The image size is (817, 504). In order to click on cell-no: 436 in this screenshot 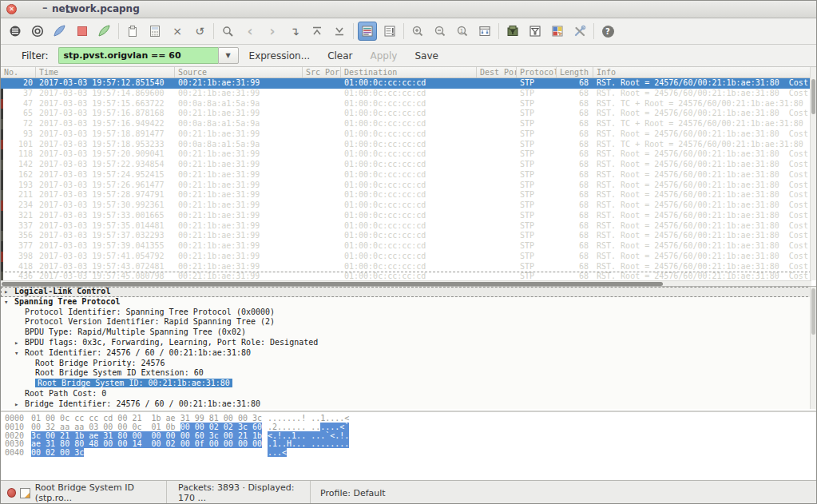, I will do `click(18, 276)`.